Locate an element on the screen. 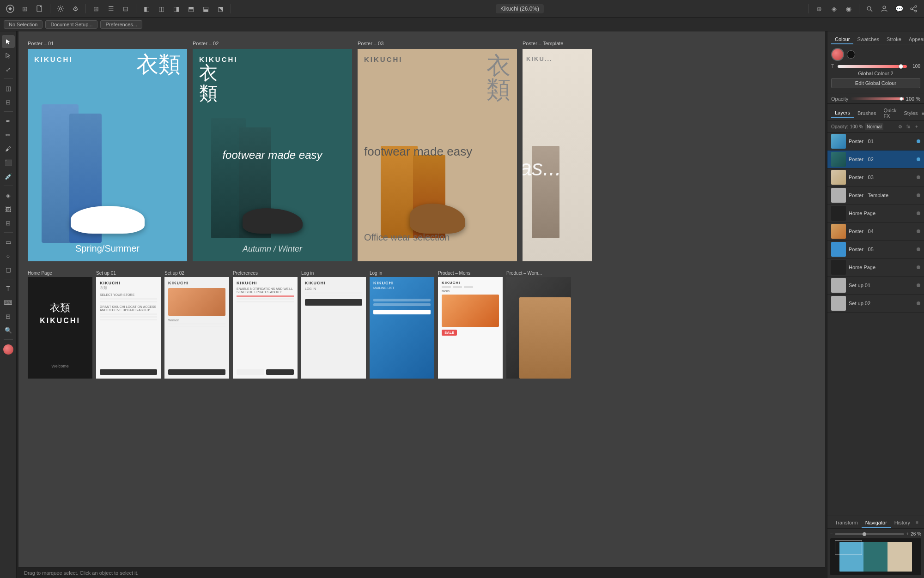  setup01-btn is located at coordinates (128, 372).